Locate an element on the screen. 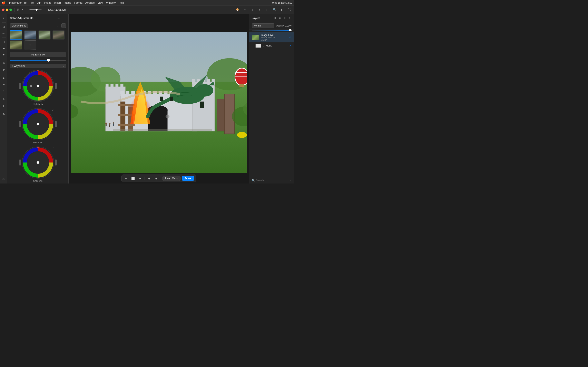 Image resolution: width=588 pixels, height=367 pixels. layers-add-btn: + is located at coordinates (290, 18).